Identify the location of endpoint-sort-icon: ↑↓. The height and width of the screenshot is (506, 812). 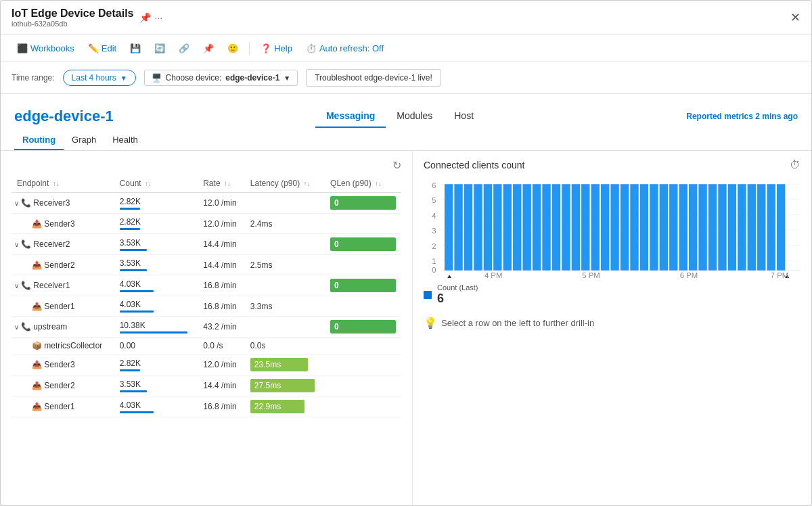
(56, 184).